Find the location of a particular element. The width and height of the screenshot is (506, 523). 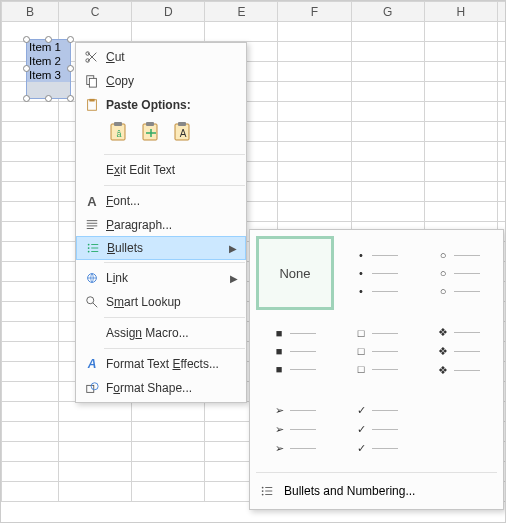

menu-exit-edit-text: Exit Edit Text is located at coordinates (161, 170).